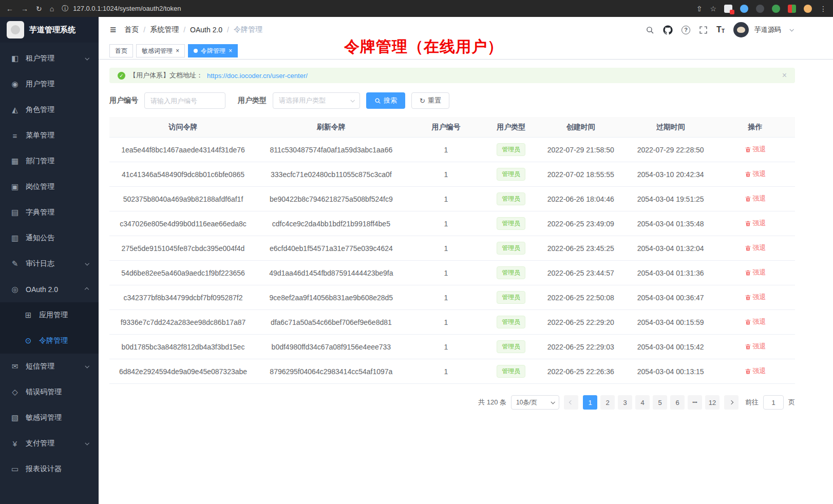 This screenshot has height=504, width=833. Describe the element at coordinates (39, 9) in the screenshot. I see `browser-reload-icon` at that location.